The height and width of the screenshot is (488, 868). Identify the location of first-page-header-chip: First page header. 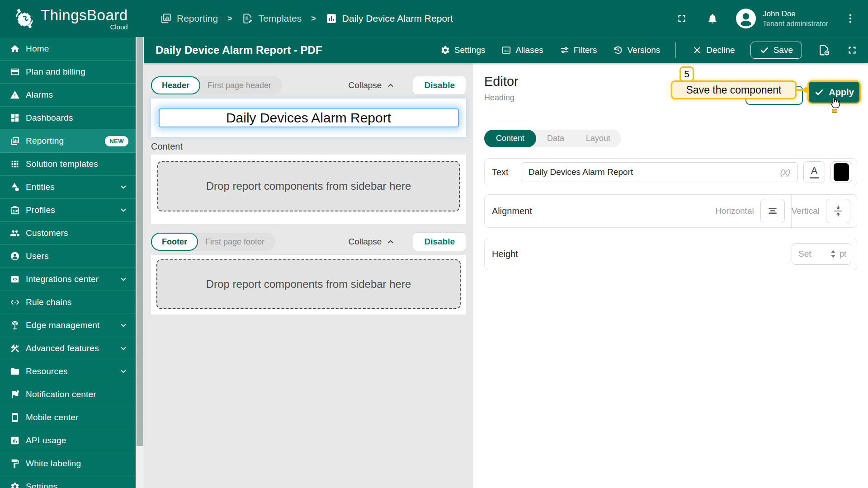
(241, 86).